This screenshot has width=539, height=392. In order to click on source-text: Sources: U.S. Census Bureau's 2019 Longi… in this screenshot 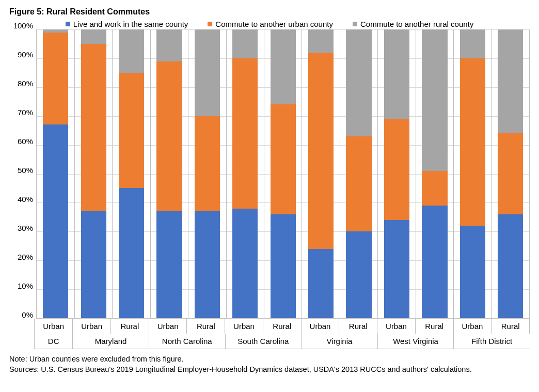, I will do `click(270, 370)`.